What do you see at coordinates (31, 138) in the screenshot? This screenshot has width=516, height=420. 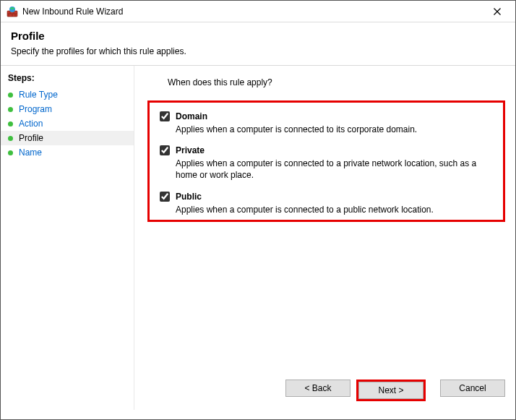 I see `step-label: Profile` at bounding box center [31, 138].